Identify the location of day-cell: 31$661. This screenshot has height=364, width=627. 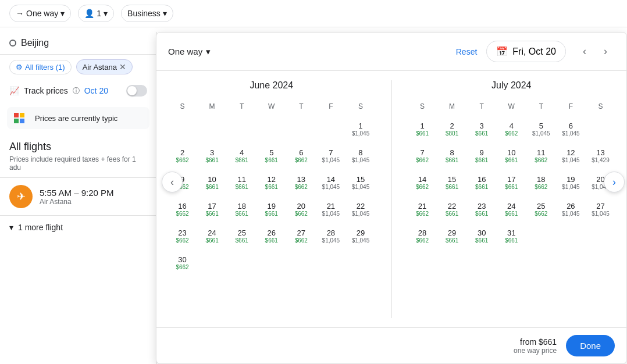
(512, 236).